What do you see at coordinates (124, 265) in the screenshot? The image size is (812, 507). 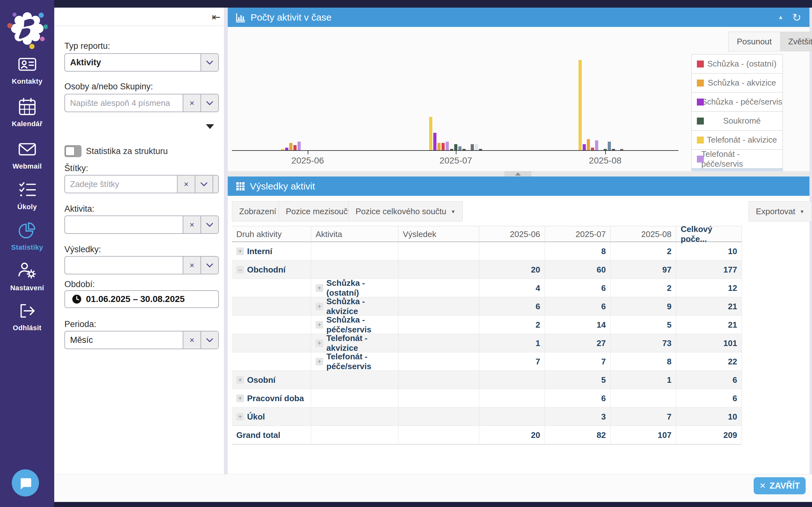 I see `results-field` at bounding box center [124, 265].